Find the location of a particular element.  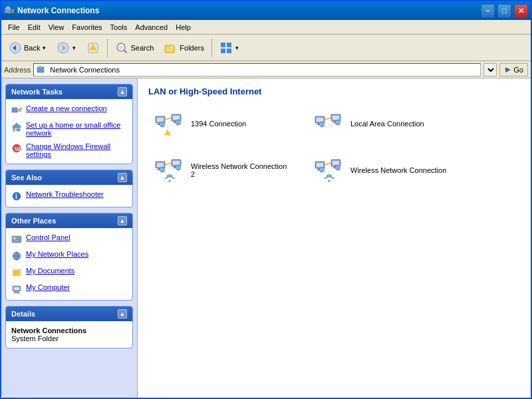

network-places-icon is located at coordinates (17, 256).